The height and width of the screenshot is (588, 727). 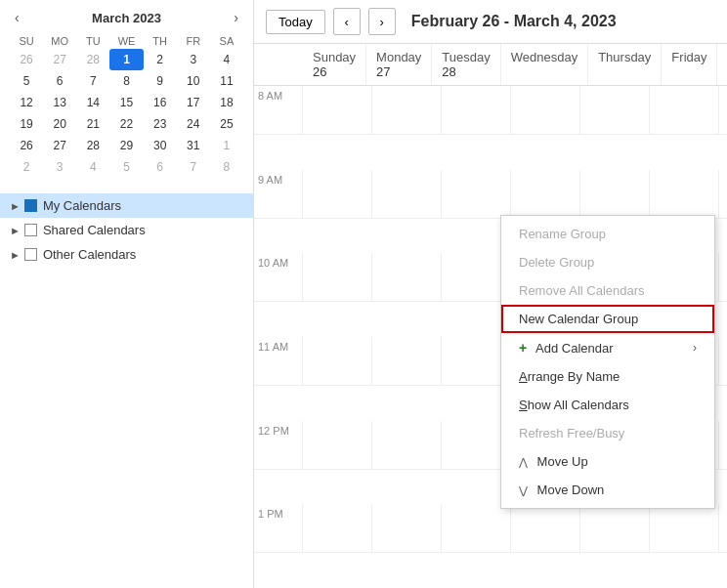 What do you see at coordinates (193, 103) in the screenshot?
I see `cal-day-17: 17` at bounding box center [193, 103].